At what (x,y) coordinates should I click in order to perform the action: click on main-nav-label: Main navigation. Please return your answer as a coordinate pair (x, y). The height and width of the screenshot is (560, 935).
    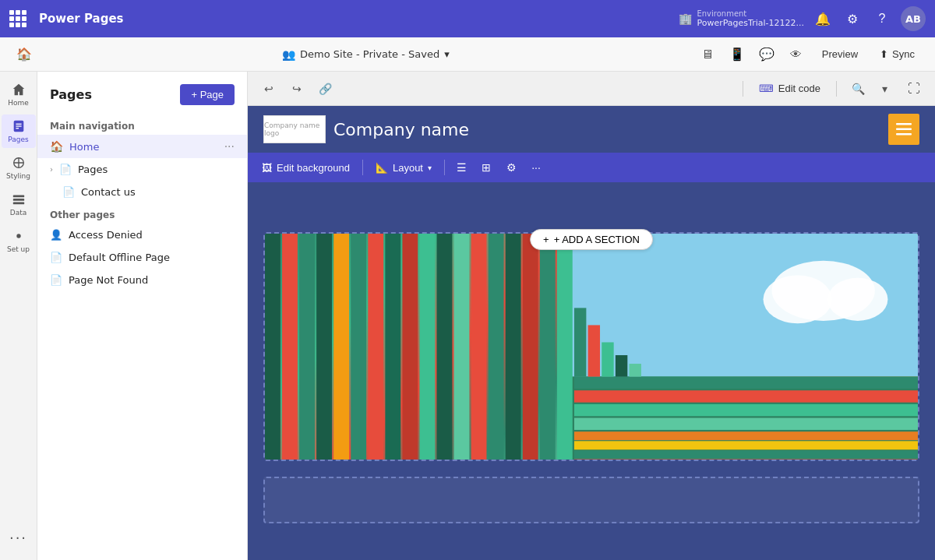
    Looking at the image, I should click on (142, 125).